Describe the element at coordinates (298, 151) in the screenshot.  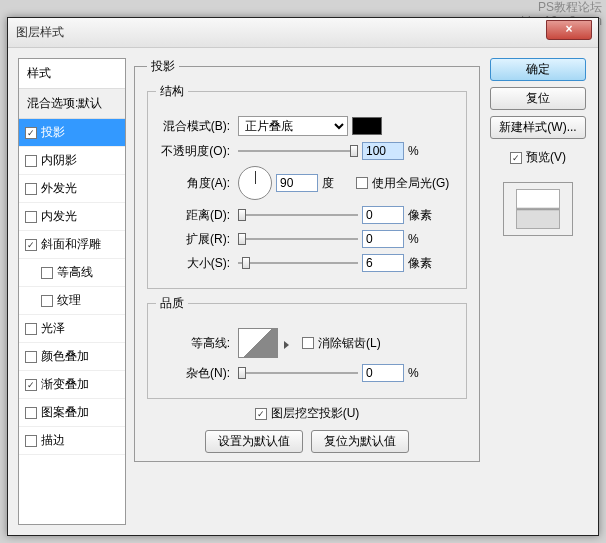
I see `opacity-slider` at that location.